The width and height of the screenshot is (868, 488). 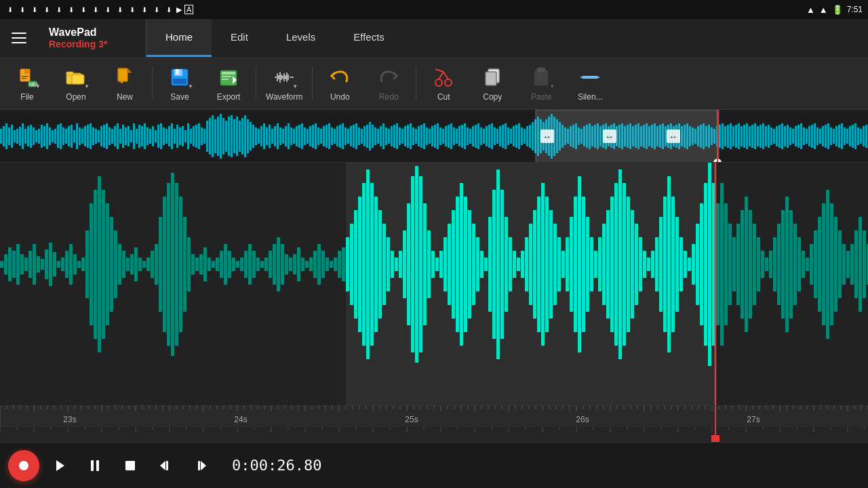 I want to click on timeline: 23s 24s 25s 26s 27s, so click(x=434, y=416).